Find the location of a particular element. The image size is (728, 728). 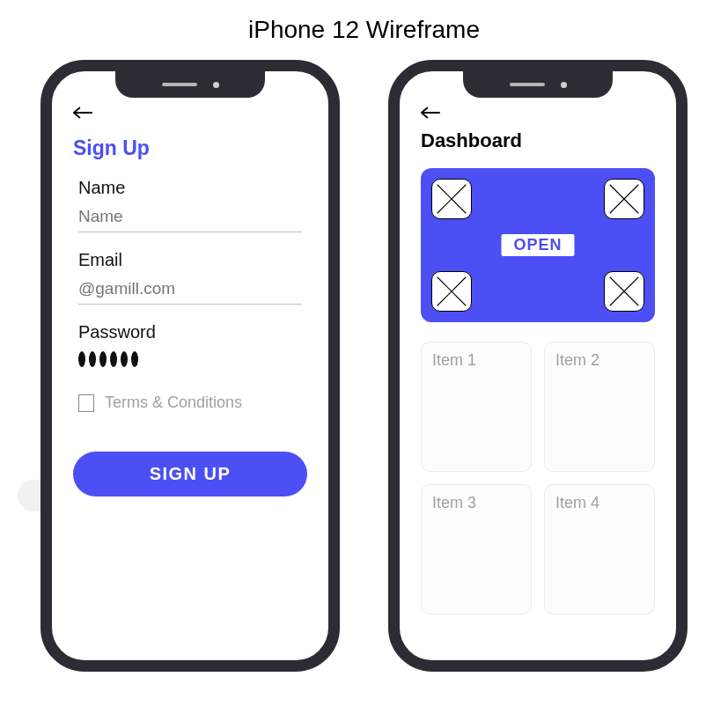

item-card-4: Item 4 is located at coordinates (599, 549).